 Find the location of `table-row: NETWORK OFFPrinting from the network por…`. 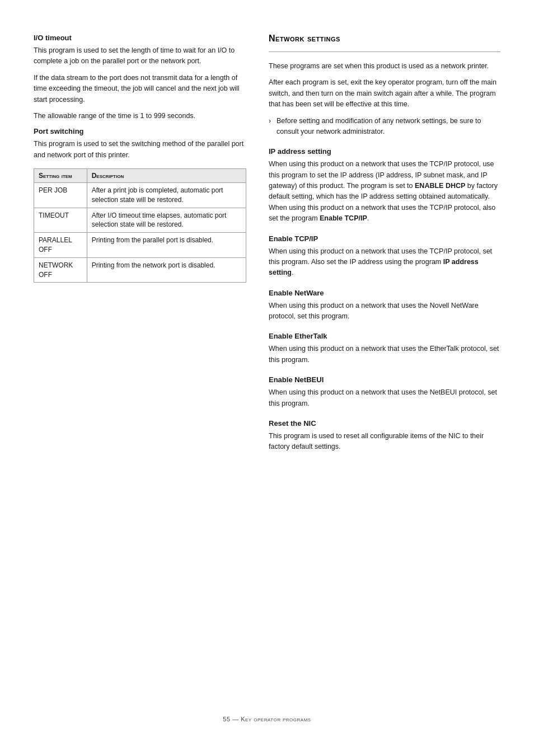

table-row: NETWORK OFFPrinting from the network por… is located at coordinates (140, 270).